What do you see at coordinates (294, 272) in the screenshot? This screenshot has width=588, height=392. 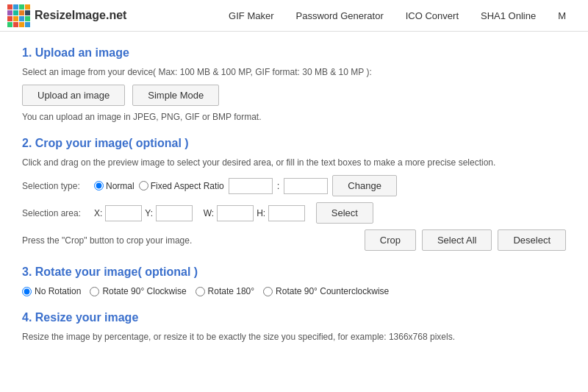 I see `rotate-title: 3. Rotate your image( optional )` at bounding box center [294, 272].